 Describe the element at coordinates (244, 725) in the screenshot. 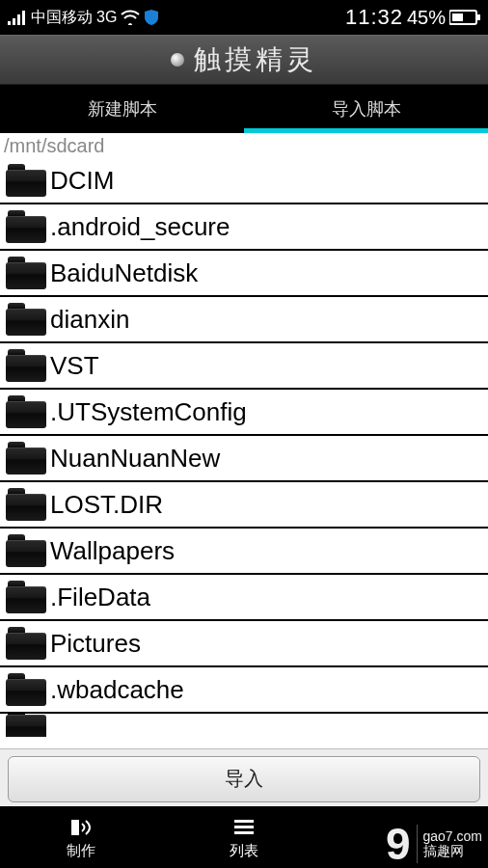

I see `file-row` at that location.